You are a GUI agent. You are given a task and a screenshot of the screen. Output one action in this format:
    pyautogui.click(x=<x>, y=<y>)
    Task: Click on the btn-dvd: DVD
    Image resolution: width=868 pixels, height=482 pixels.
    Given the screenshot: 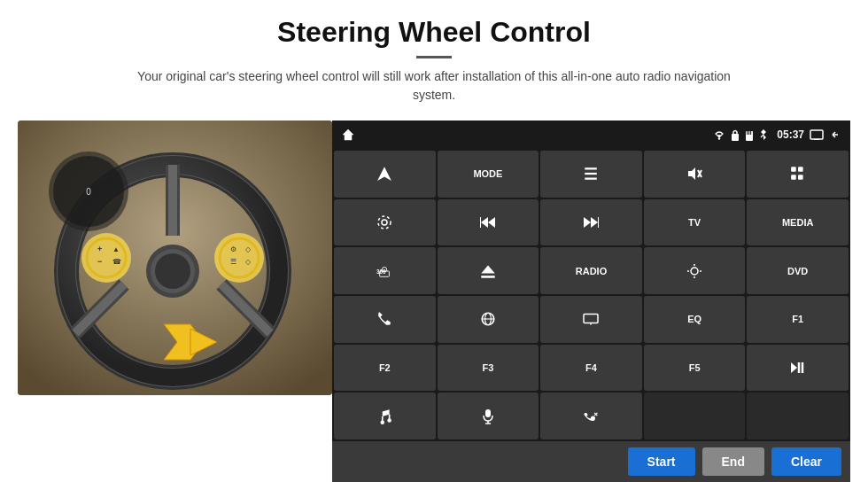 What is the action you would take?
    pyautogui.click(x=797, y=271)
    